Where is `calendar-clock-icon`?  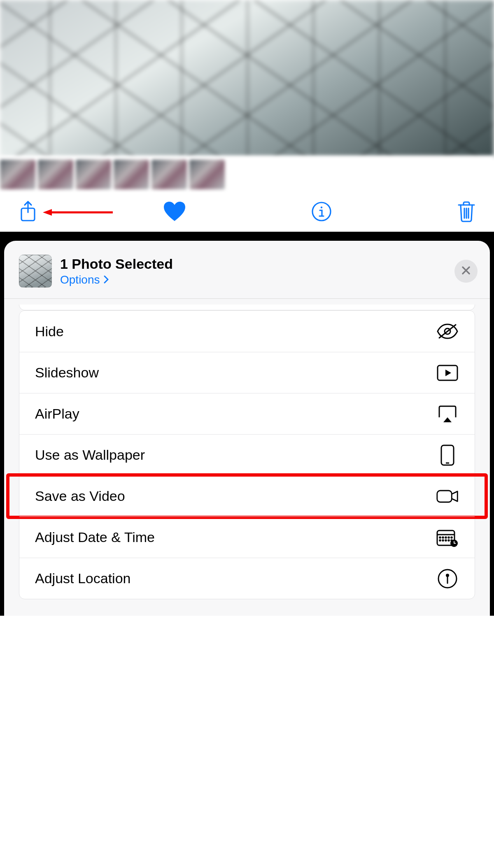 calendar-clock-icon is located at coordinates (447, 538).